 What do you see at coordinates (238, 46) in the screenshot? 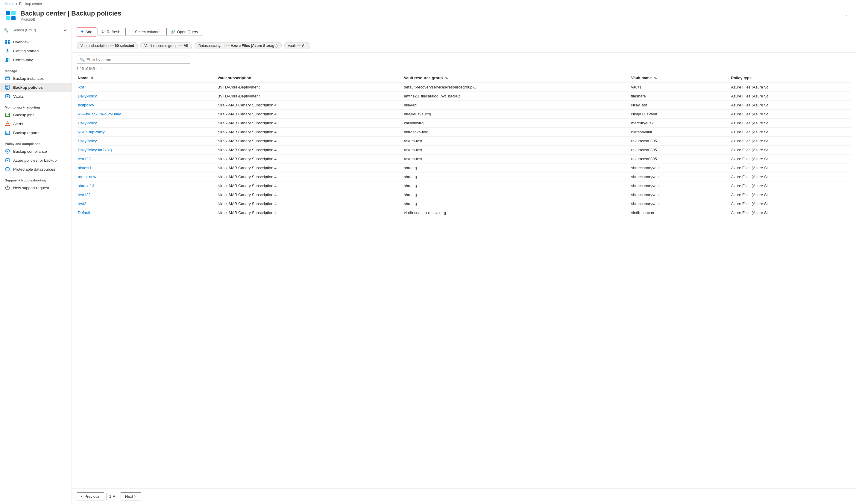
I see `filter-datasource-type: Datasource type == Azure Files (Azure St…` at bounding box center [238, 46].